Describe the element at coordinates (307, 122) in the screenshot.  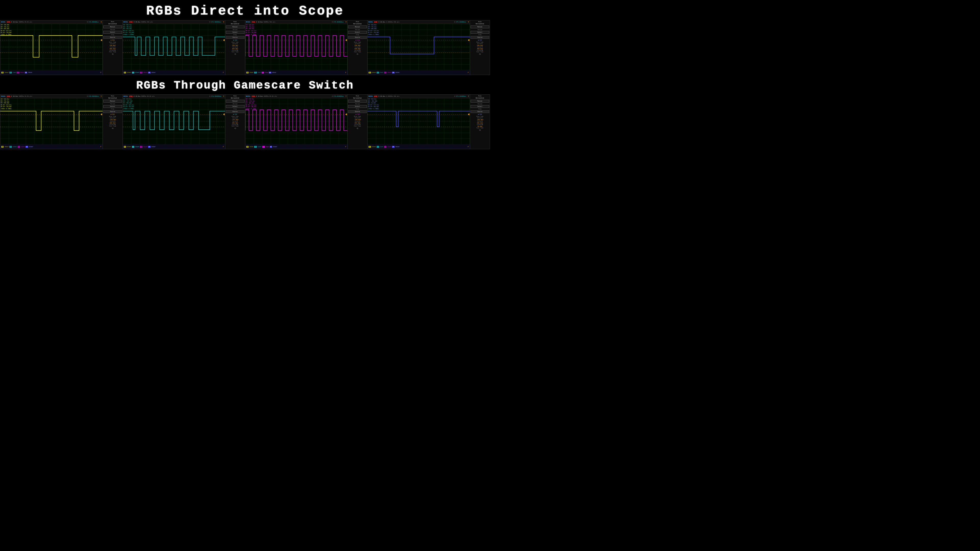
I see `scope-panel-bot-3: RIGOL STOP H 10.0us 500MSa 60.0k pts D 6…` at that location.